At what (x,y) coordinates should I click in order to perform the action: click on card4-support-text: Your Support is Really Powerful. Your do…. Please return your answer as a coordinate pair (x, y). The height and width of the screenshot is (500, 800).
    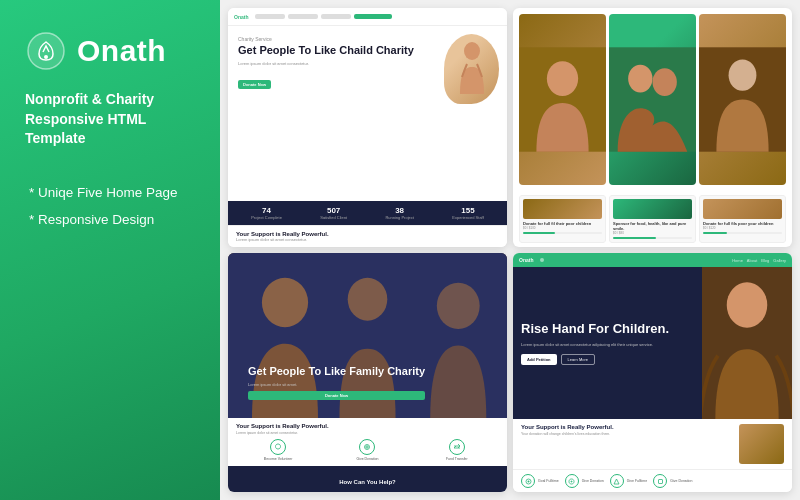
    Looking at the image, I should click on (627, 430).